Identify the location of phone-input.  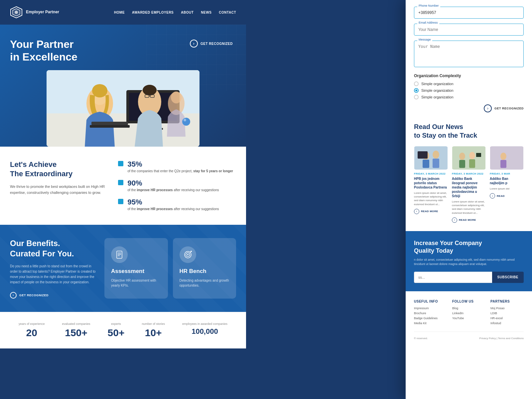
(469, 13).